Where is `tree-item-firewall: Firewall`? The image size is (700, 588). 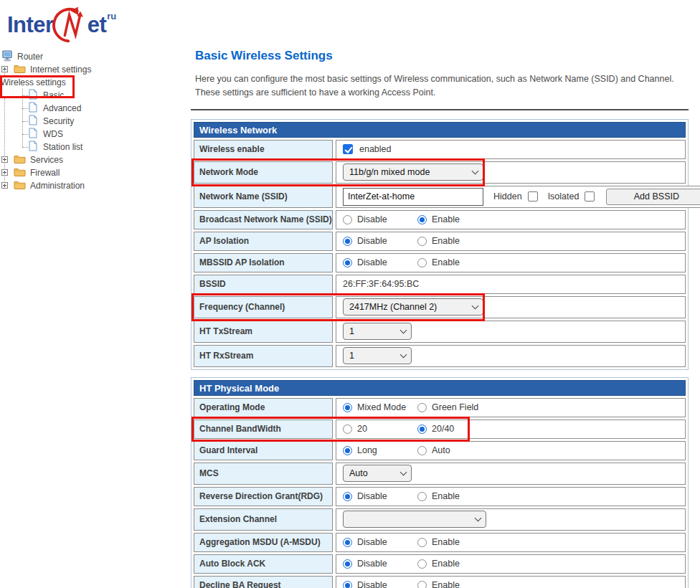
tree-item-firewall: Firewall is located at coordinates (94, 173).